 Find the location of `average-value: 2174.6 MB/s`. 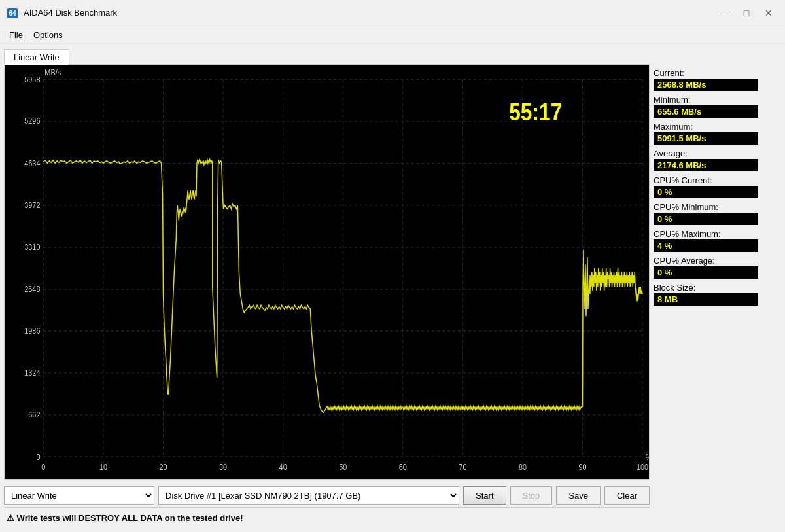

average-value: 2174.6 MB/s is located at coordinates (706, 165).